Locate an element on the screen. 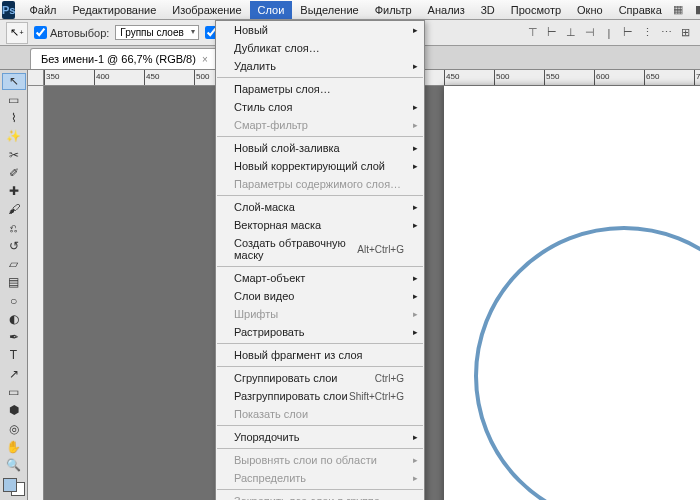 This screenshot has width=700, height=500. menu-filter: Фильтр is located at coordinates (394, 10).